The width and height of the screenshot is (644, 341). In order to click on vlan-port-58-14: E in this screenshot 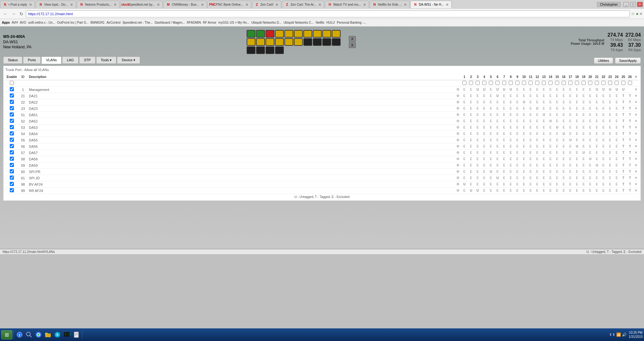, I will do `click(551, 159)`.